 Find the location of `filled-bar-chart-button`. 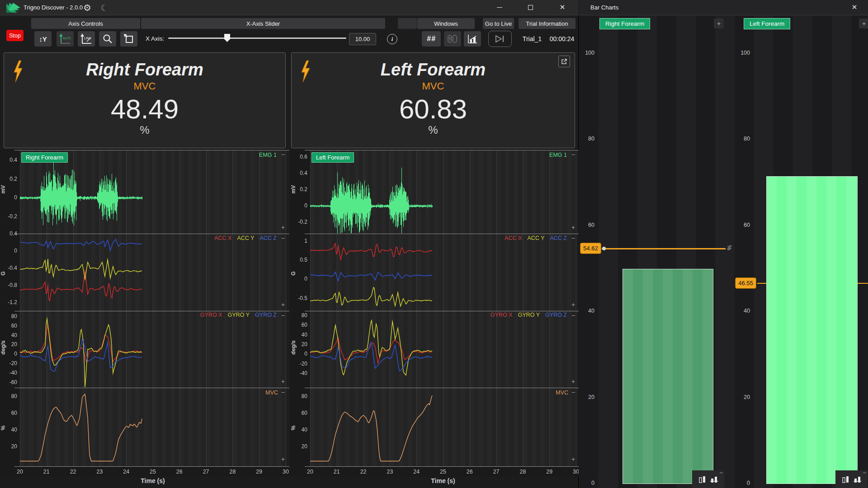

filled-bar-chart-button is located at coordinates (857, 479).